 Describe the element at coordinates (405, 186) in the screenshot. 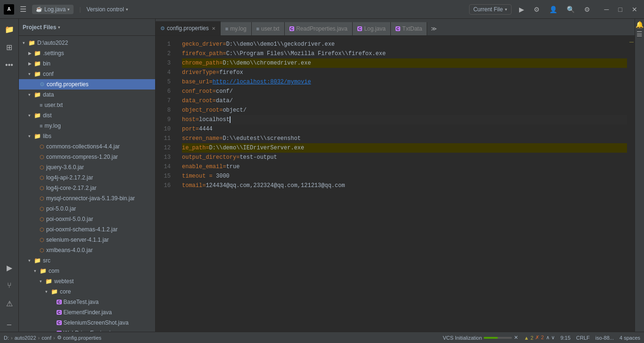

I see `code-line: tomail=124434@qq.com,232324@qq.com,12121…` at that location.